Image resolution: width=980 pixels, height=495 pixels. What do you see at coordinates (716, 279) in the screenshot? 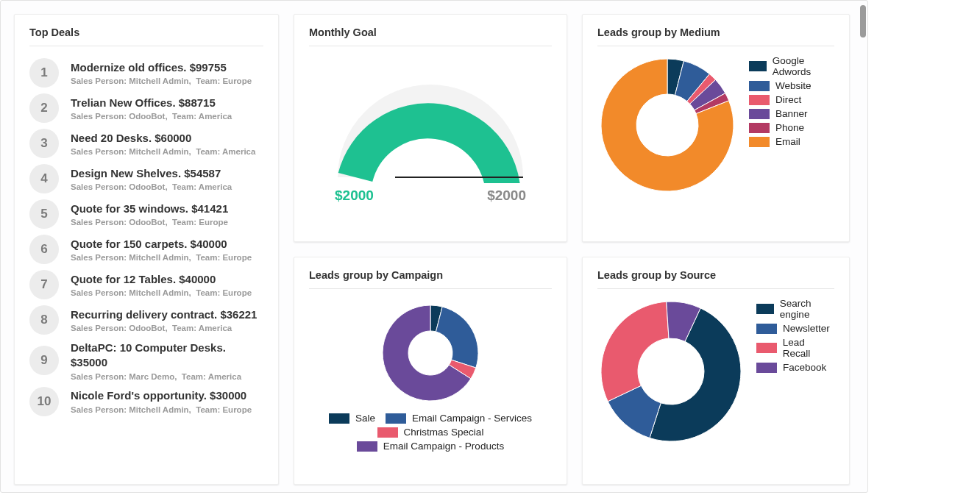
I see `card-title: Leads group by Source` at bounding box center [716, 279].